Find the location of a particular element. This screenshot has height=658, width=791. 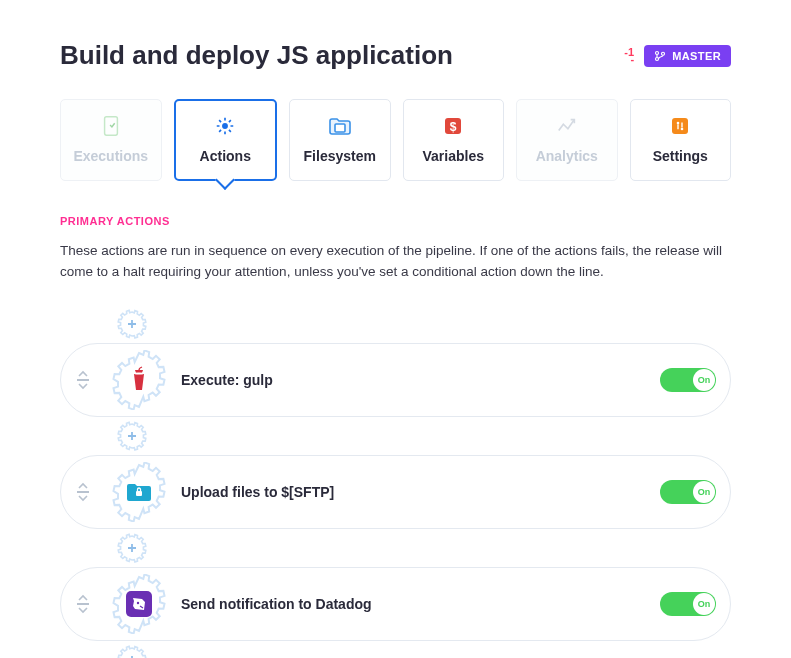

section-label: PRIMARY ACTIONS is located at coordinates (396, 221).